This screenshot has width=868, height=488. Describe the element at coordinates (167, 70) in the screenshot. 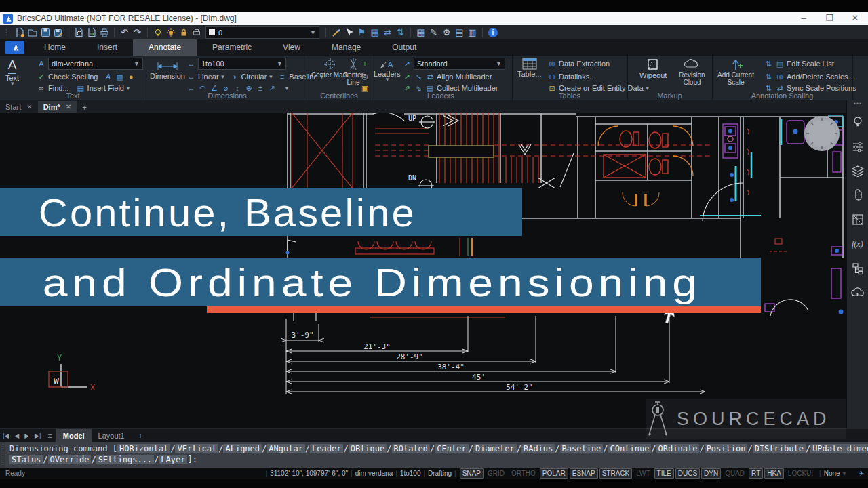

I see `dimension-button: Dimension` at that location.